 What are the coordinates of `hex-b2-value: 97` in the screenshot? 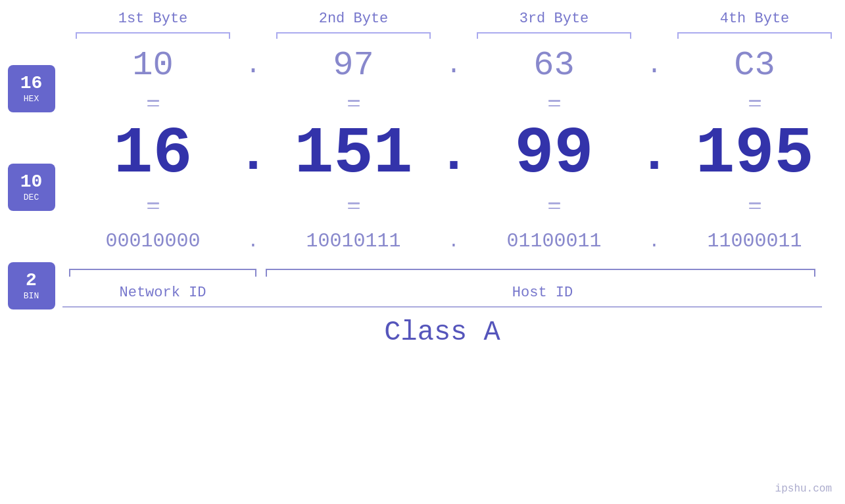 It's located at (353, 66).